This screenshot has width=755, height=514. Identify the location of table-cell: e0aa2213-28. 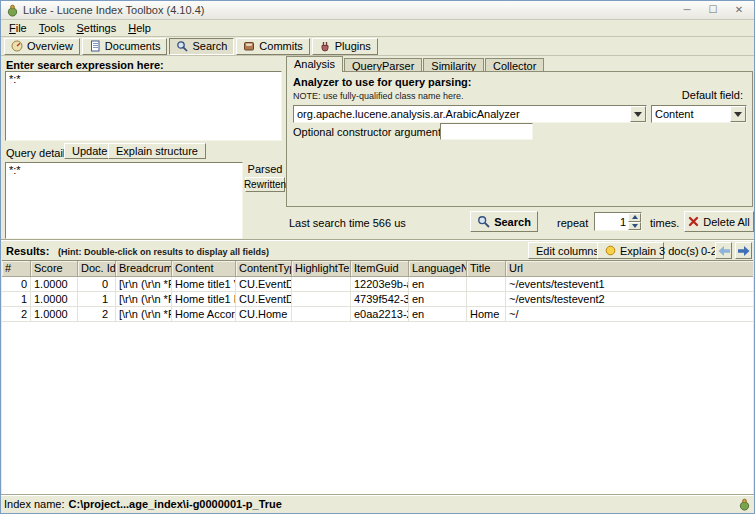
(380, 314).